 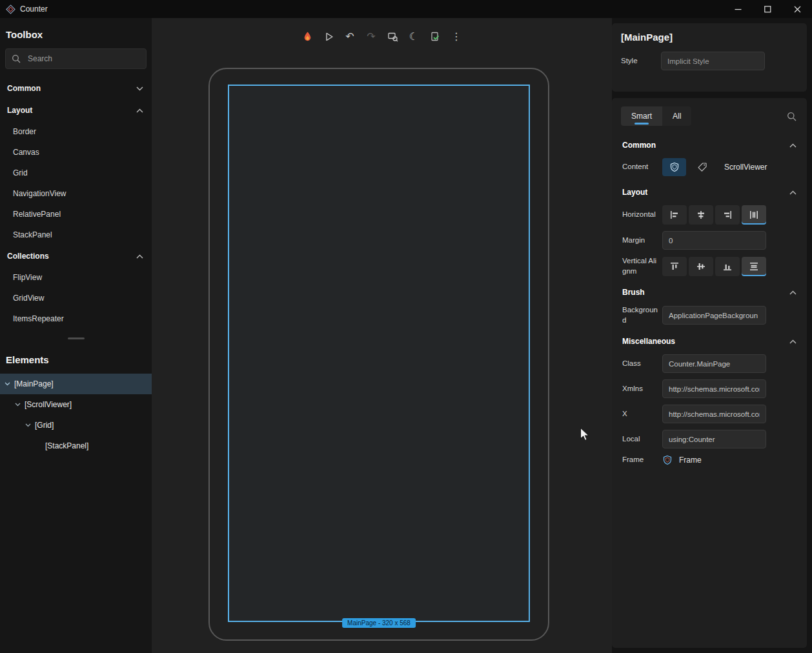 I want to click on xmlns-input, so click(x=714, y=388).